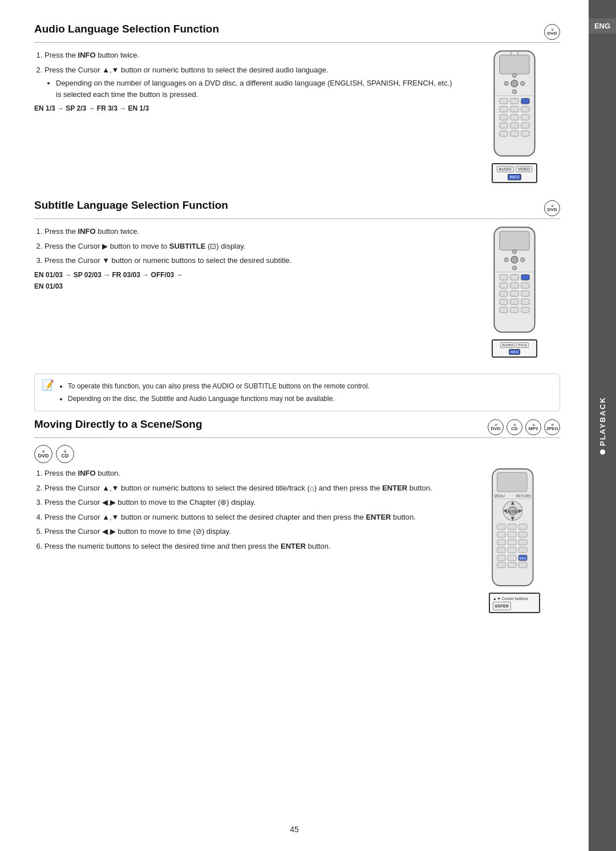 This screenshot has width=616, height=851. What do you see at coordinates (246, 75) in the screenshot?
I see `section1-steps: Press the INFO button twice. Press the C…` at bounding box center [246, 75].